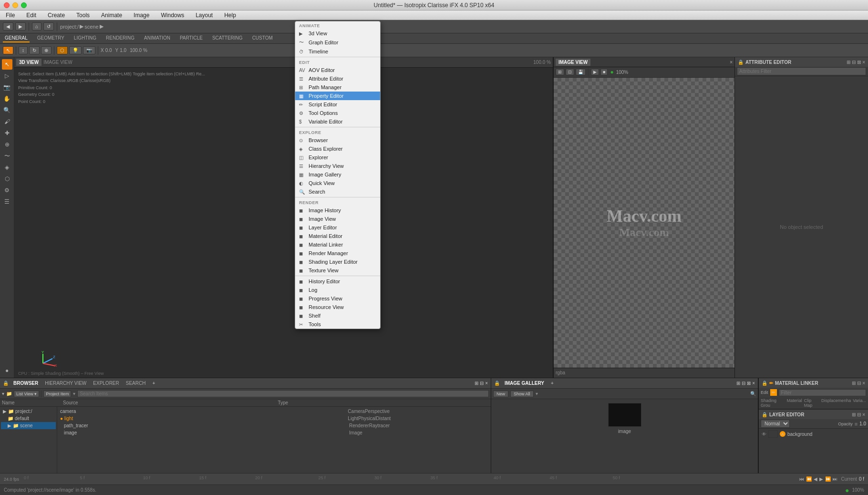 This screenshot has width=868, height=495. What do you see at coordinates (7, 179) in the screenshot?
I see `tool-render2: ⬡` at bounding box center [7, 179].